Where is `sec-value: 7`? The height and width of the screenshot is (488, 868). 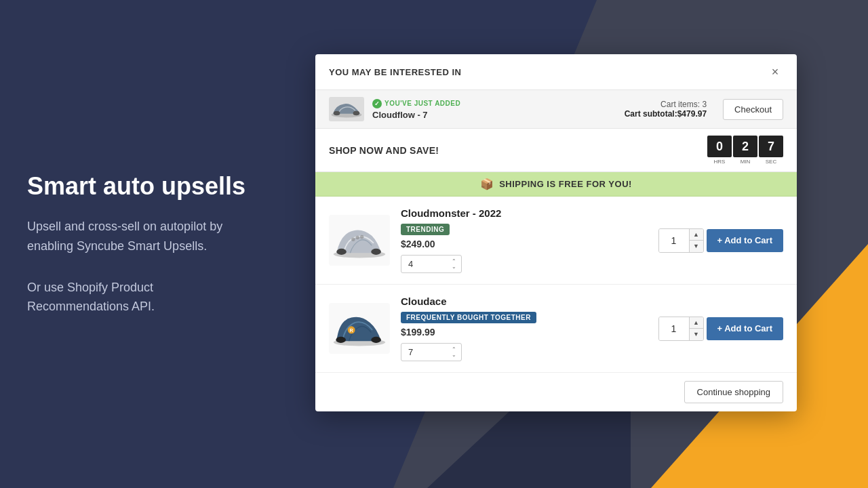 sec-value: 7 is located at coordinates (771, 146).